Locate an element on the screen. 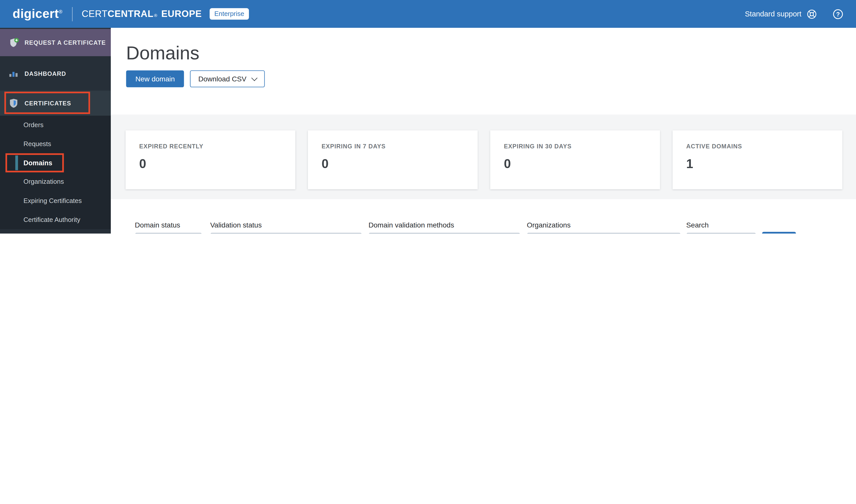  expiring-certificates-label: Expiring Certificates is located at coordinates (52, 201).